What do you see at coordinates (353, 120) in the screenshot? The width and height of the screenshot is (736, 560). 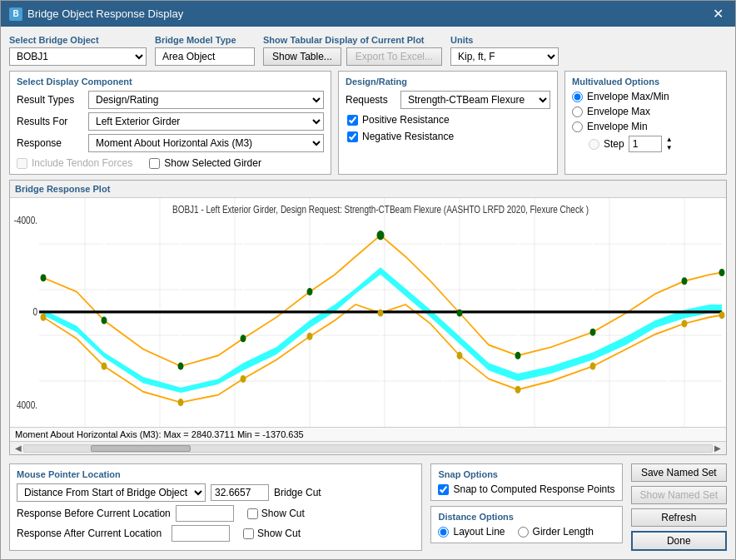 I see `positive-resistance-checkbox` at bounding box center [353, 120].